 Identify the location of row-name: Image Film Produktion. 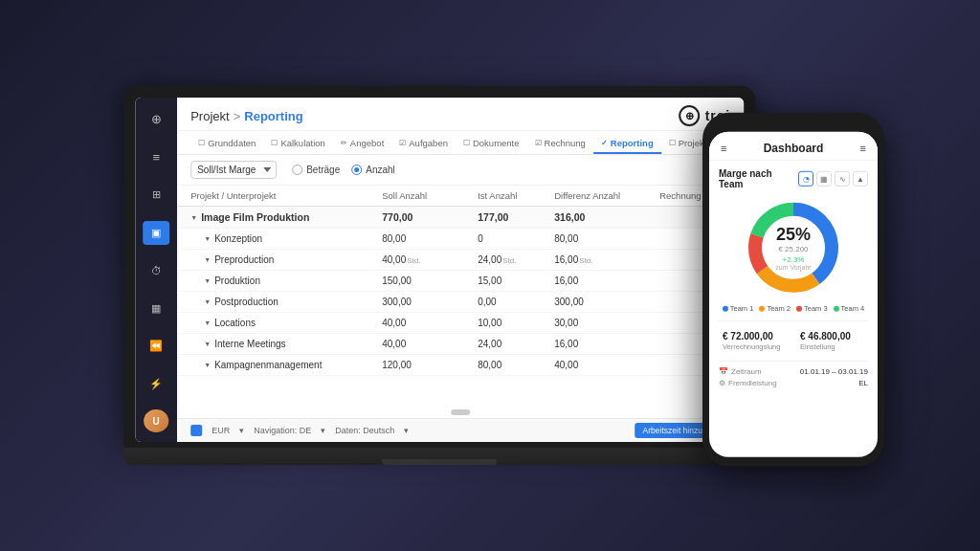
(255, 217).